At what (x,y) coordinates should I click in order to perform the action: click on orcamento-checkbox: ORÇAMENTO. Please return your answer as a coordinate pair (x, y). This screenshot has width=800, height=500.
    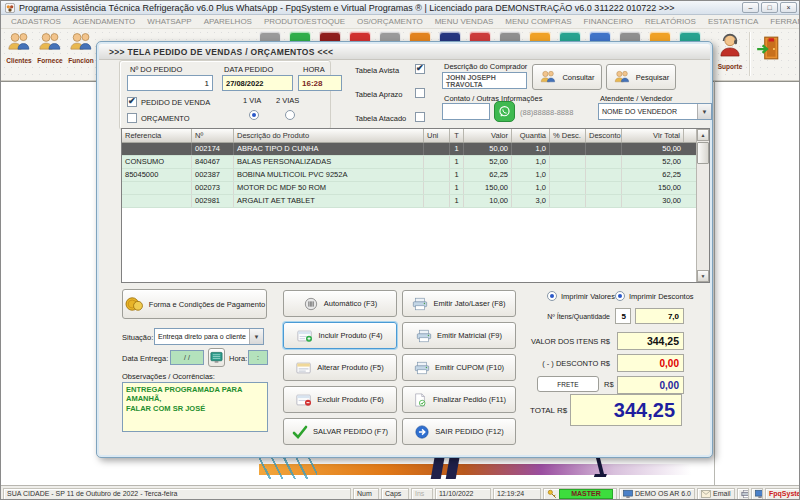
    Looking at the image, I should click on (158, 118).